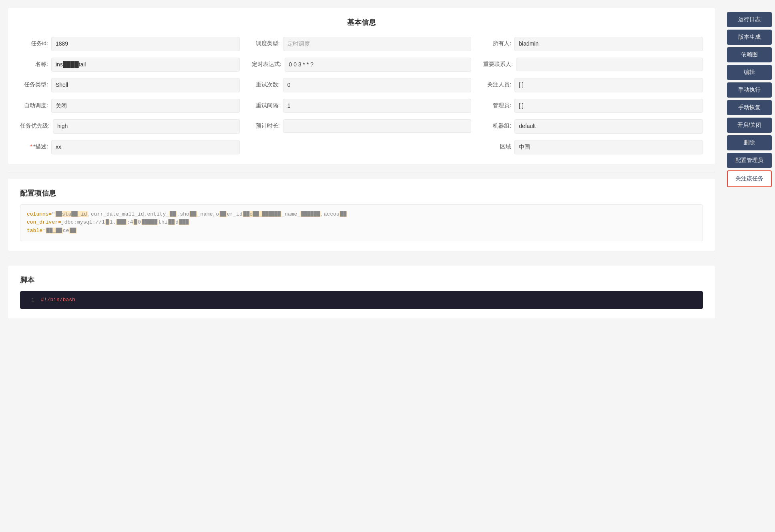  What do you see at coordinates (608, 85) in the screenshot?
I see `follower-value: [ ]` at bounding box center [608, 85].